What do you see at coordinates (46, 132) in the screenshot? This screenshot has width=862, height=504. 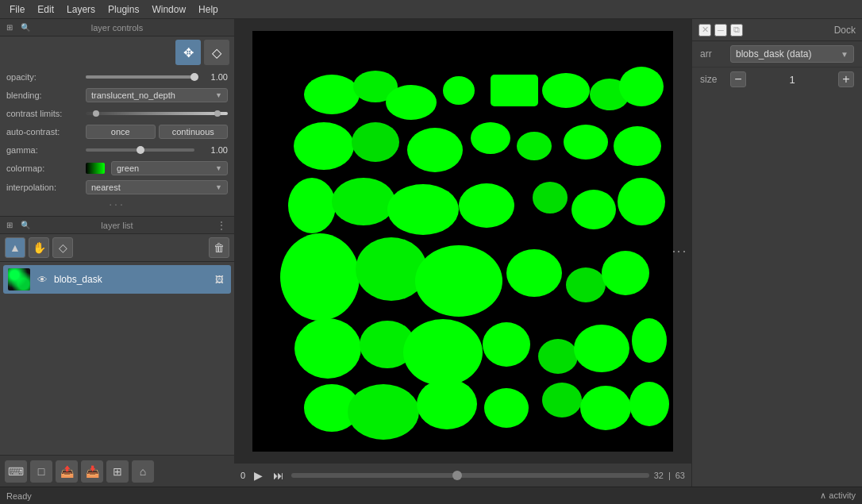 I see `auto-contrast-label: auto-contrast:` at bounding box center [46, 132].